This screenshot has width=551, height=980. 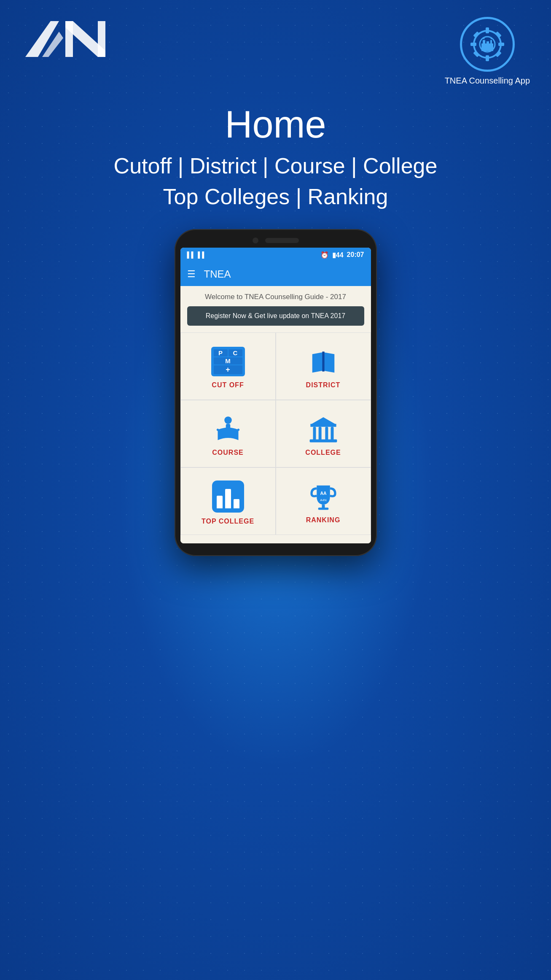 What do you see at coordinates (323, 453) in the screenshot?
I see `college-label: COLLEGE` at bounding box center [323, 453].